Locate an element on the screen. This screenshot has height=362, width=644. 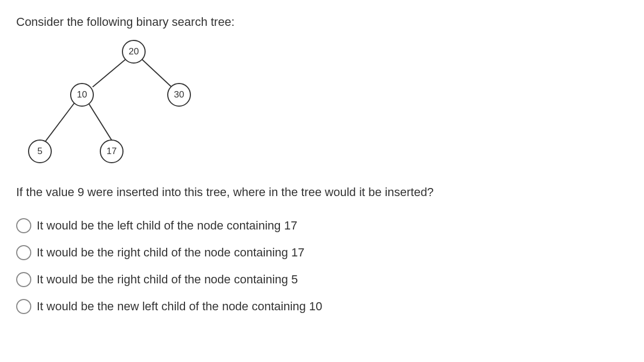
tree-node-value: 20 is located at coordinates (134, 52).